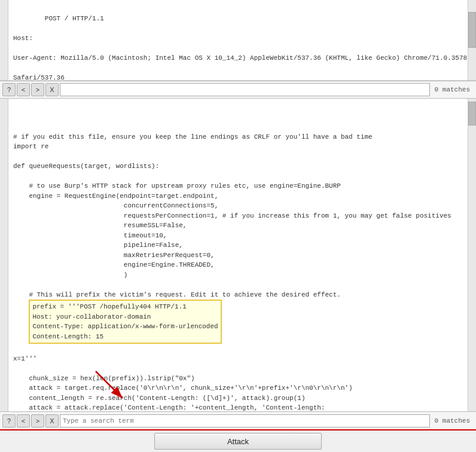 The width and height of the screenshot is (476, 452). I want to click on top-match-count: 0 matches, so click(452, 90).